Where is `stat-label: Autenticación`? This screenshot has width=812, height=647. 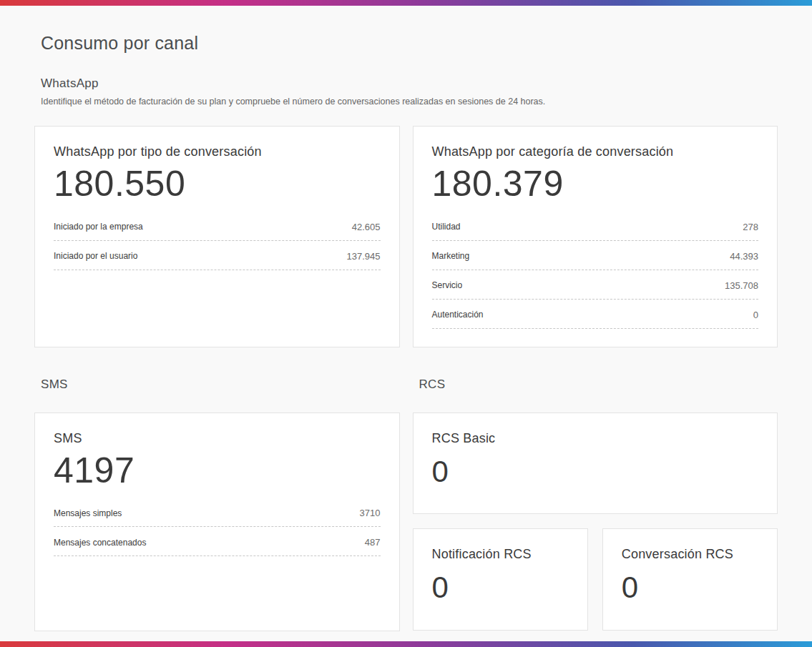
stat-label: Autenticación is located at coordinates (458, 315).